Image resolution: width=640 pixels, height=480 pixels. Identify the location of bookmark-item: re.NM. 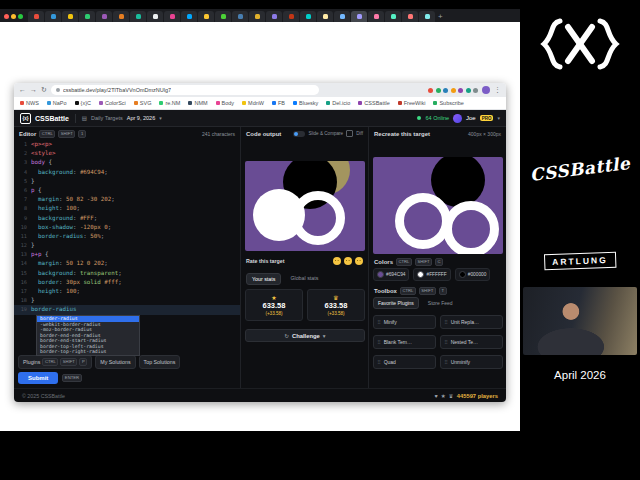
(170, 103).